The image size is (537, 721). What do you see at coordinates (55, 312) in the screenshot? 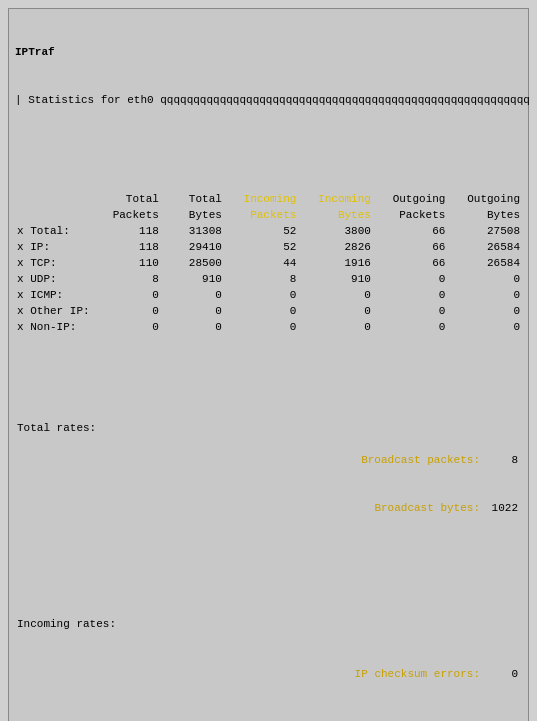
I see `stats-row-label: x Other IP:` at bounding box center [55, 312].